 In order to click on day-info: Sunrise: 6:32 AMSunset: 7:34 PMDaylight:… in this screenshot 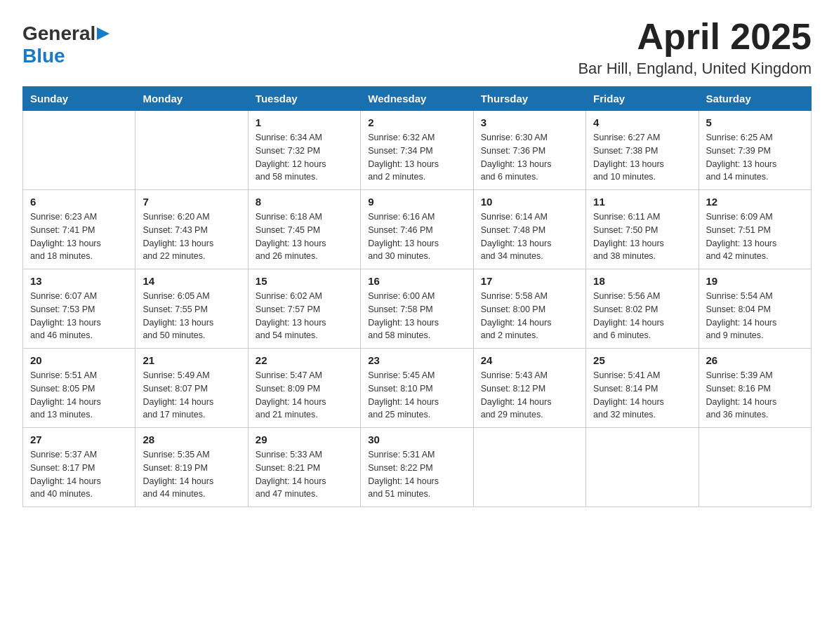, I will do `click(417, 157)`.